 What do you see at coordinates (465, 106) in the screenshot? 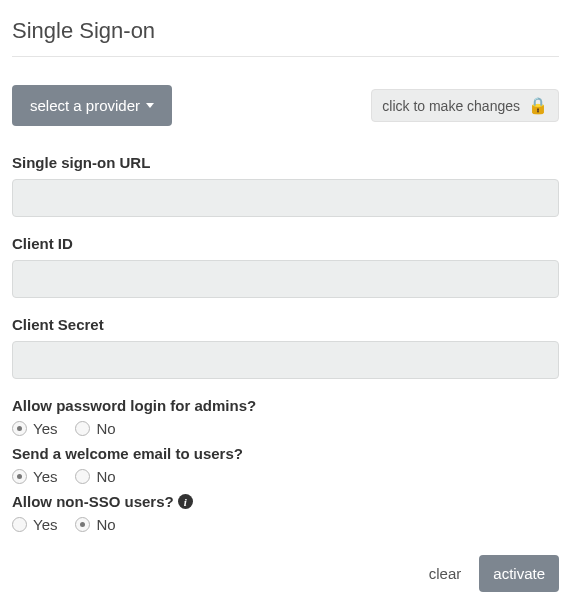
I see `unlock-pill: click to make changes 🔒` at bounding box center [465, 106].